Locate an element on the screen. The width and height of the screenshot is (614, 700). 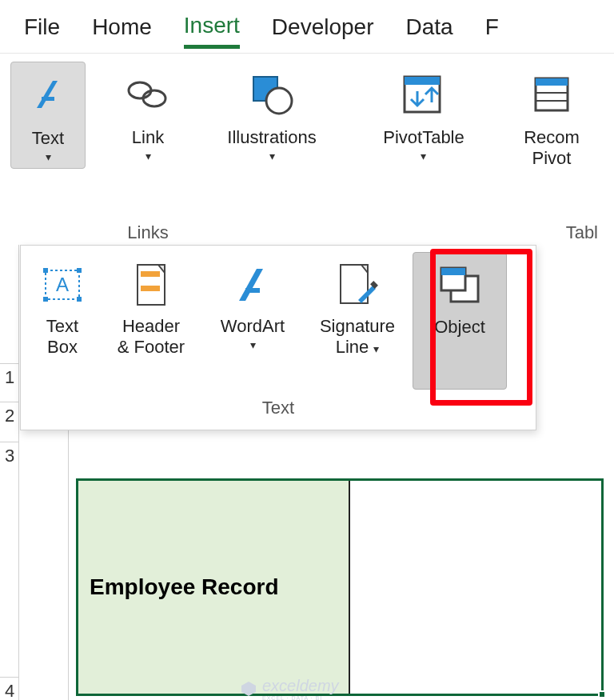
header-footer-button: Header & Footer is located at coordinates (151, 321).